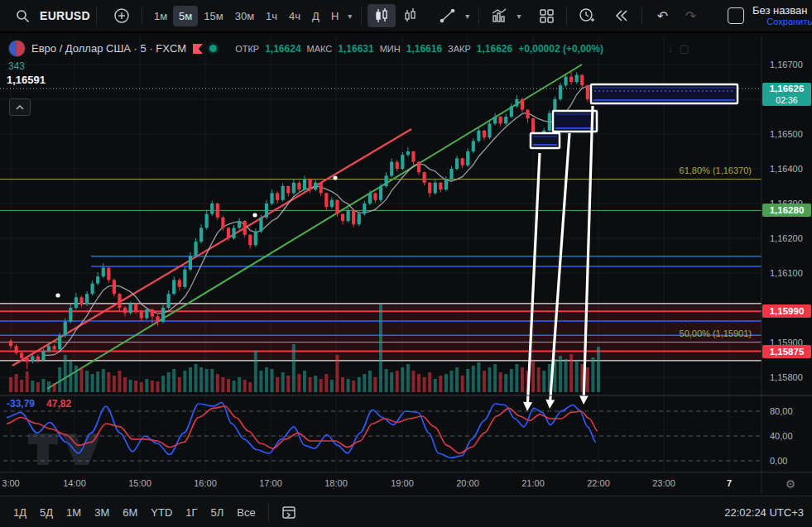  I want to click on alert-icon, so click(587, 16).